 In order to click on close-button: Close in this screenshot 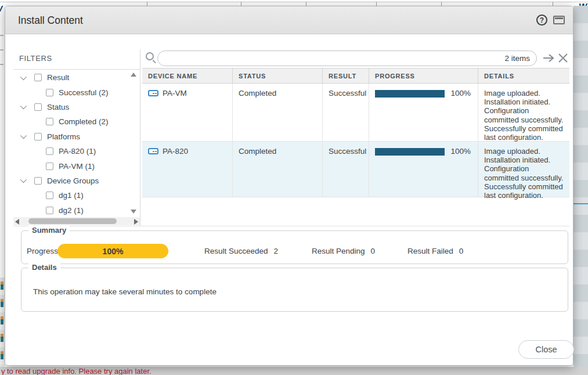, I will do `click(546, 349)`.